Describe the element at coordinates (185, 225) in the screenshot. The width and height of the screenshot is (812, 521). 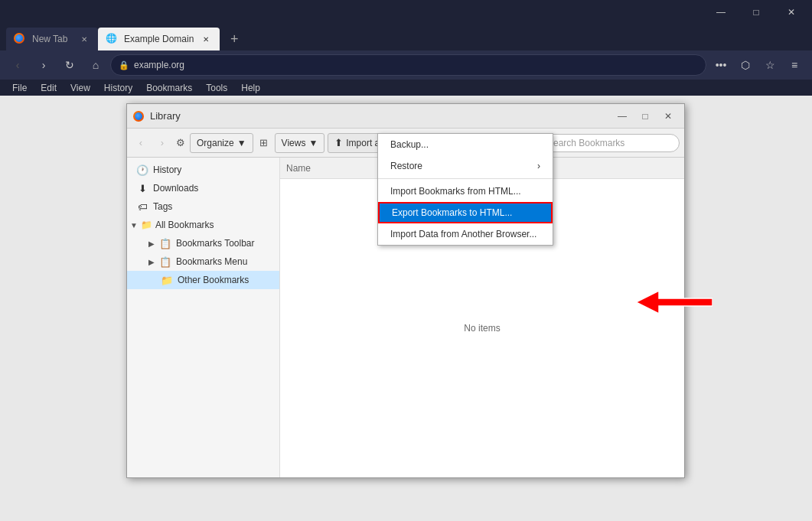
I see `sidebar-item-label-all-bookmarks: All Bookmarks` at that location.